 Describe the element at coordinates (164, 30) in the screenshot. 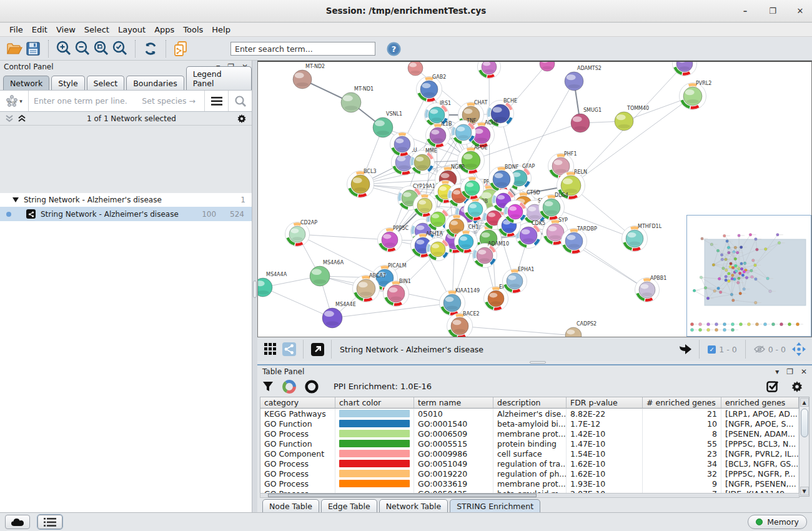

I see `menu-item-apps: Apps` at that location.